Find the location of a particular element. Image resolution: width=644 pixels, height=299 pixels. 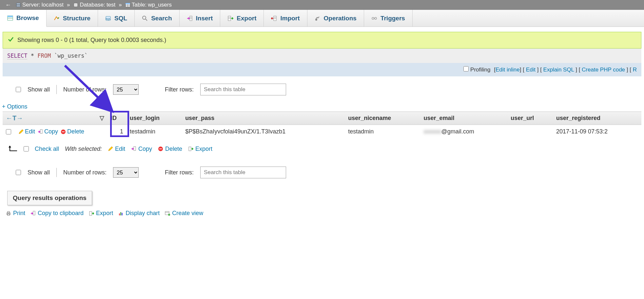

tab-import: Import is located at coordinates (285, 18).